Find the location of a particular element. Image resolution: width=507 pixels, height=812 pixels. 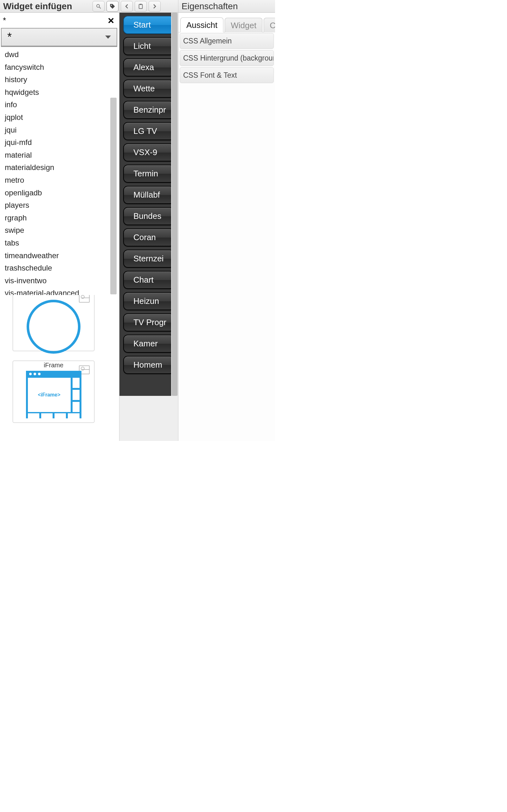

accordion-header: CSS Allgemein is located at coordinates (227, 41).